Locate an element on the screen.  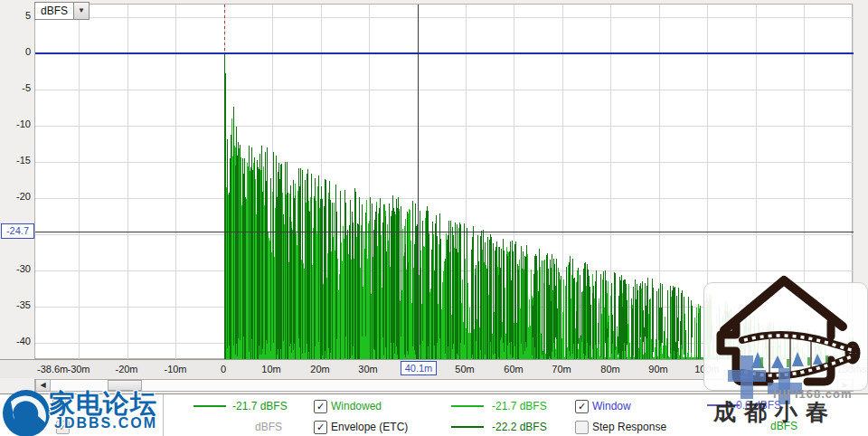
y-tick-label: -10 is located at coordinates (15, 124).